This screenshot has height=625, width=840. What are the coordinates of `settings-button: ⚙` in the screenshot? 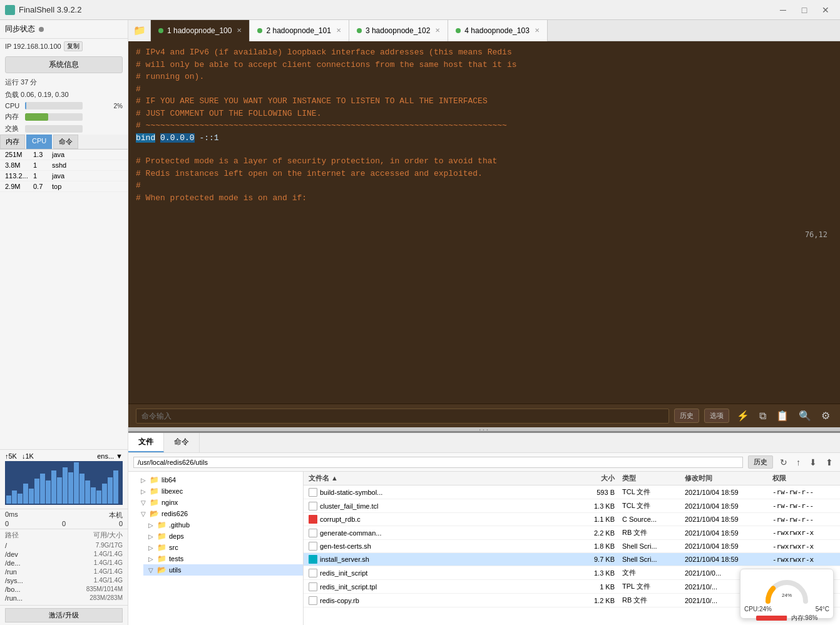 It's located at (826, 415).